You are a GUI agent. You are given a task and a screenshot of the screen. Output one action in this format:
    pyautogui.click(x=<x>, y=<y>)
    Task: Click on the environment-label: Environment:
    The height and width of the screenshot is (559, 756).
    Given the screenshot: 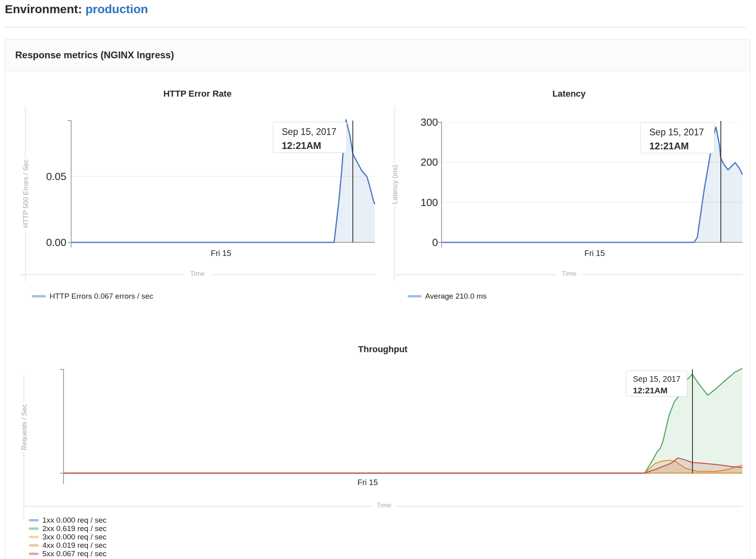 What is the action you would take?
    pyautogui.click(x=43, y=9)
    